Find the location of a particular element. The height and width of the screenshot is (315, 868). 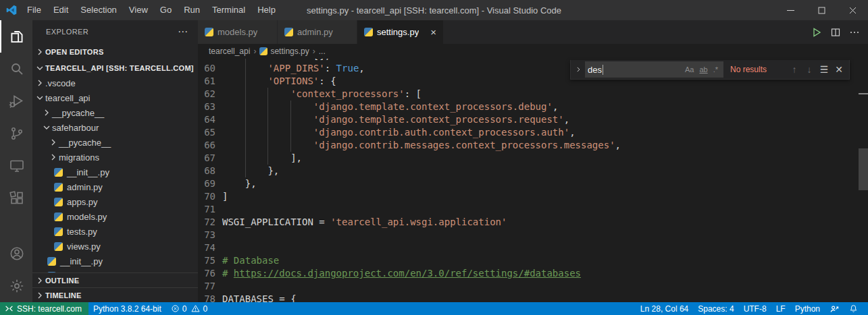

project-root-section: TEARCELL_API [SSH: TEARCELL.COM] is located at coordinates (115, 68).